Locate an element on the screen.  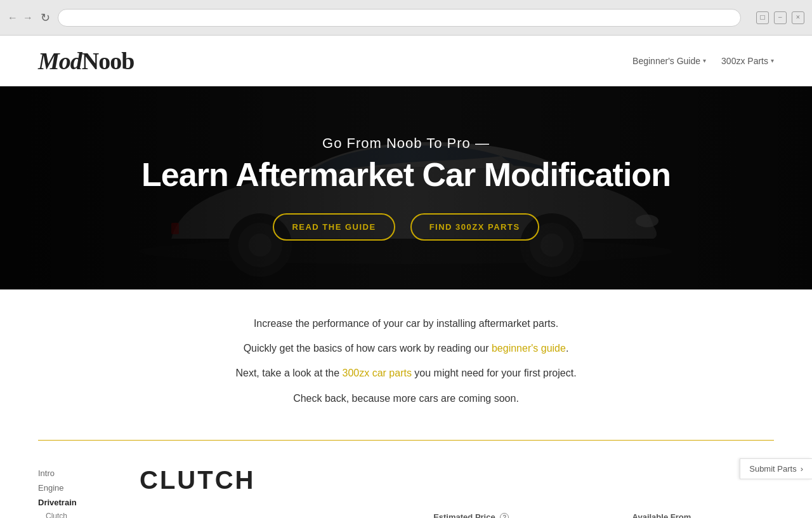
nav-beginners-guide: Beginner's Guide ▾ is located at coordinates (669, 61).